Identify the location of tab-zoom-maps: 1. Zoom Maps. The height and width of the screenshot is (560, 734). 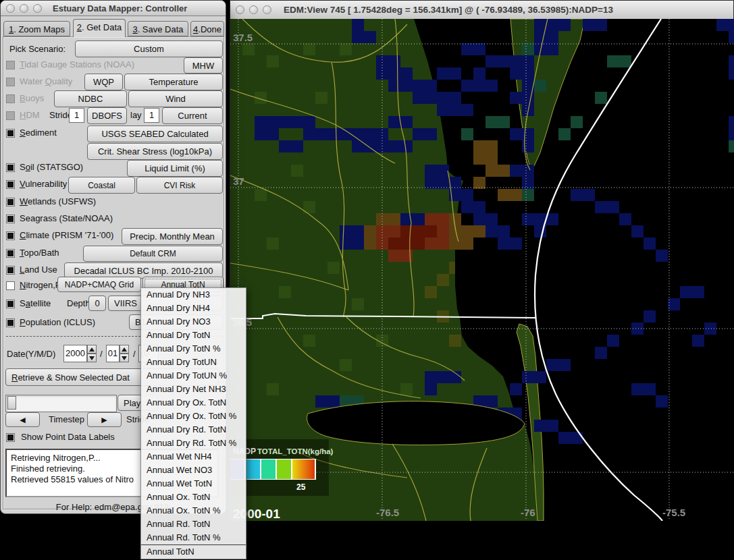
(36, 28).